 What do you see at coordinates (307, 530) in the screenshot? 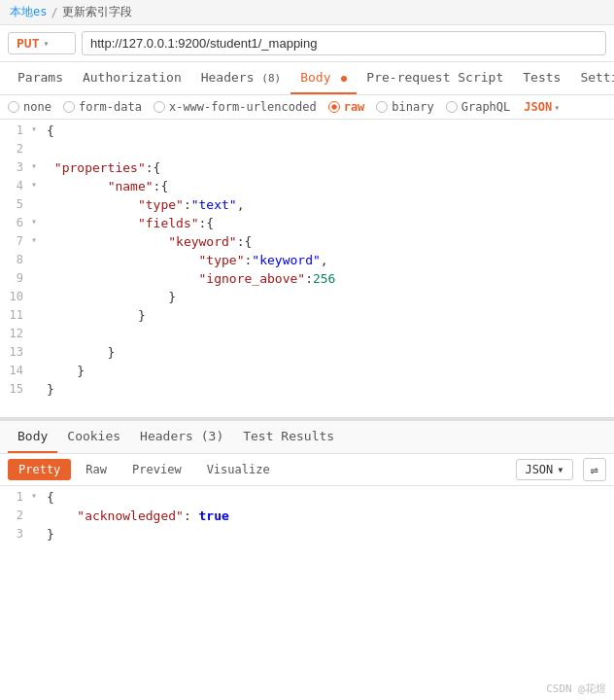
I see `response-code: 1 ▾ { 2 "acknowledged": true 3 }` at bounding box center [307, 530].